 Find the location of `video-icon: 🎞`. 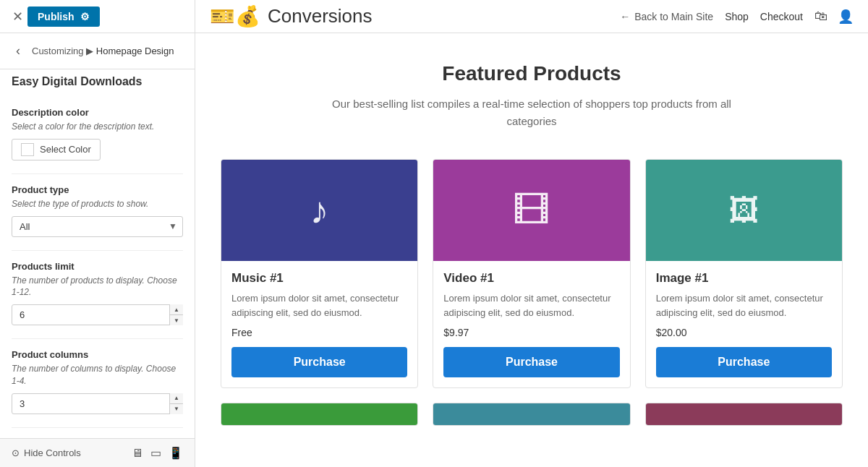

video-icon: 🎞 is located at coordinates (532, 210).